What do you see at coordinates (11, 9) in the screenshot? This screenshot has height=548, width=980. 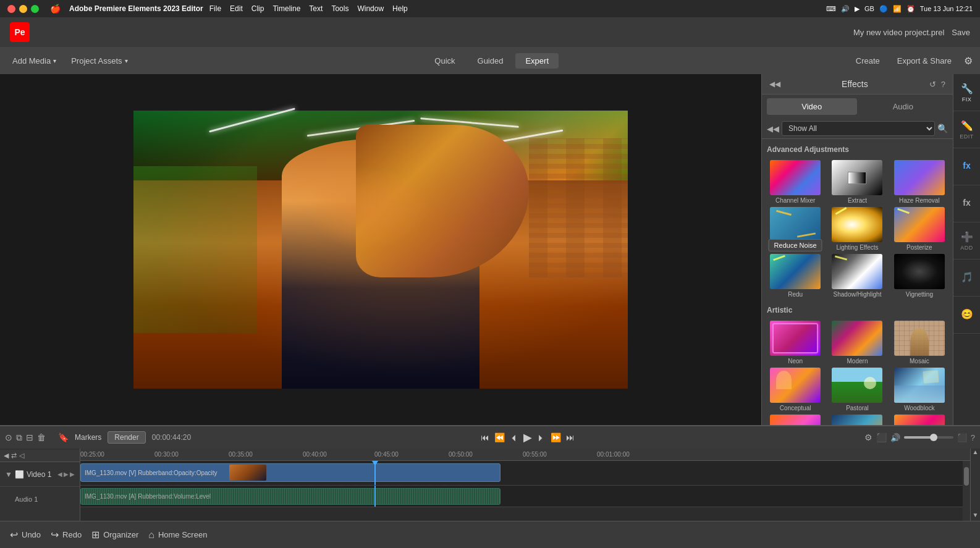 I see `close-button` at bounding box center [11, 9].